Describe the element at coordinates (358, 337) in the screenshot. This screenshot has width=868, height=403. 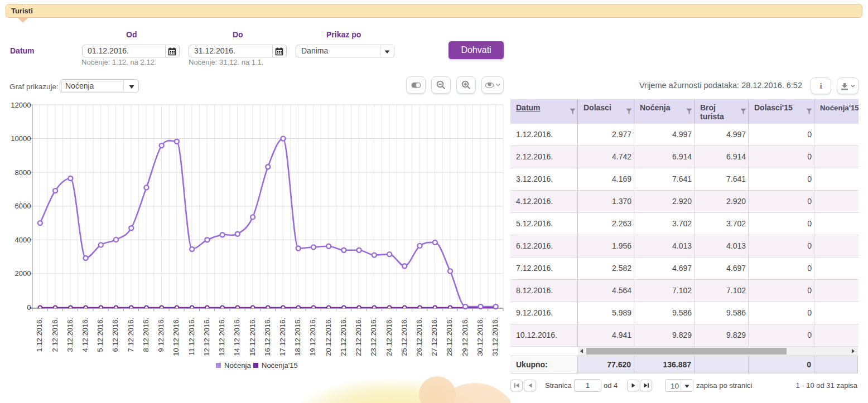
I see `svg-text: 22.12.2016.` at that location.